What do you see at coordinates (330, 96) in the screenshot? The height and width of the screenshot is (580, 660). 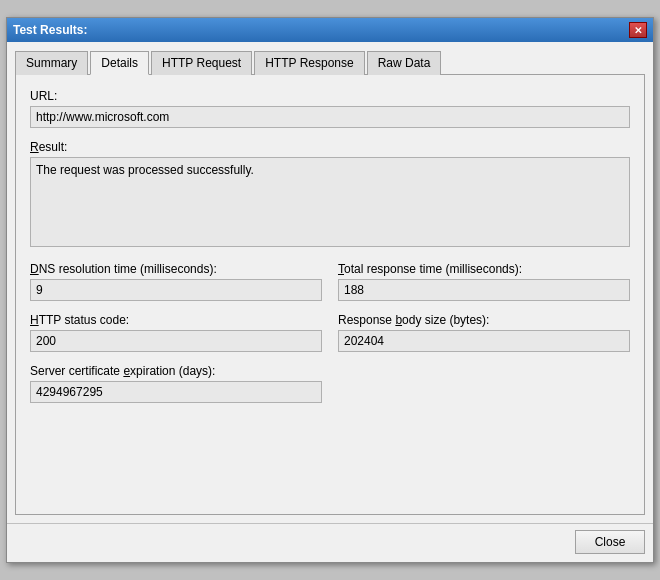 I see `url-label: URL:` at bounding box center [330, 96].